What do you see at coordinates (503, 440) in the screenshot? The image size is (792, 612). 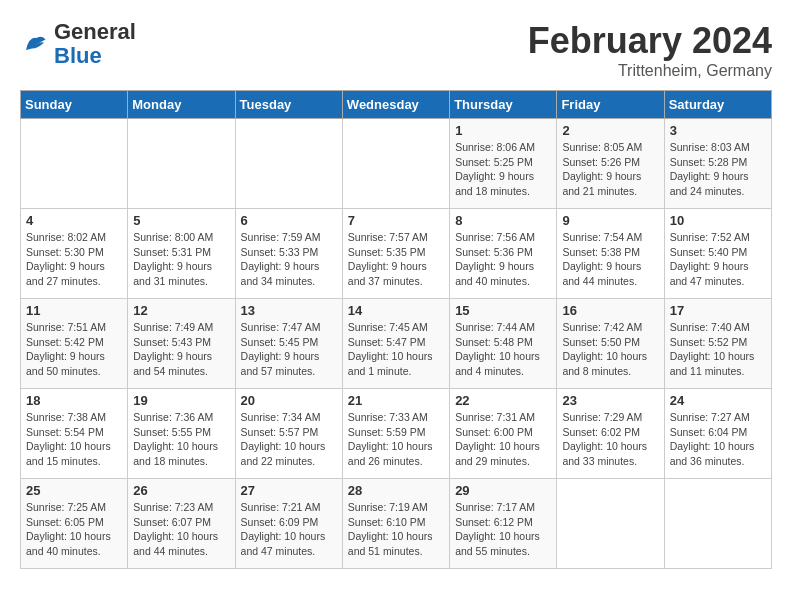 I see `day-info: Sunrise: 7:31 AM Sunset: 6:00 PM Dayligh…` at bounding box center [503, 440].